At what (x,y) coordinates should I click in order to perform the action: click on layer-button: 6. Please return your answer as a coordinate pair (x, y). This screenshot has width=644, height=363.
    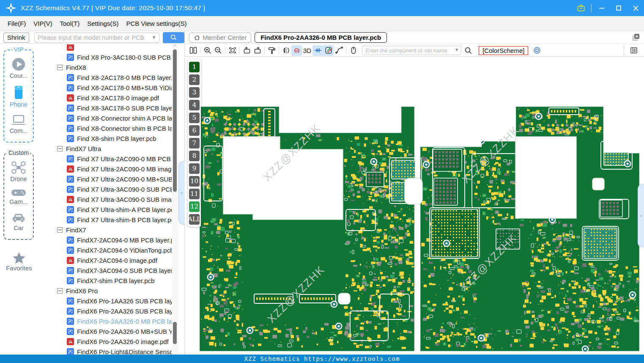
    Looking at the image, I should click on (195, 130).